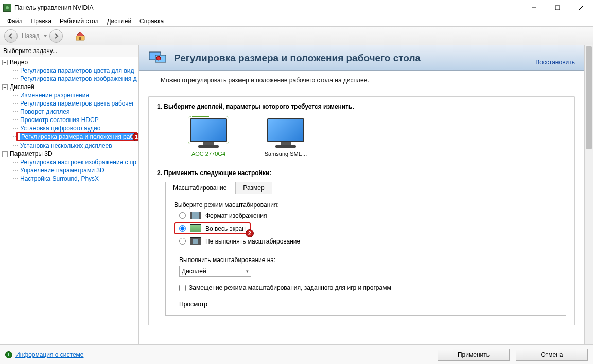 Image resolution: width=593 pixels, height=364 pixels. What do you see at coordinates (250, 233) in the screenshot?
I see `annotation-badge-2: 2` at bounding box center [250, 233].